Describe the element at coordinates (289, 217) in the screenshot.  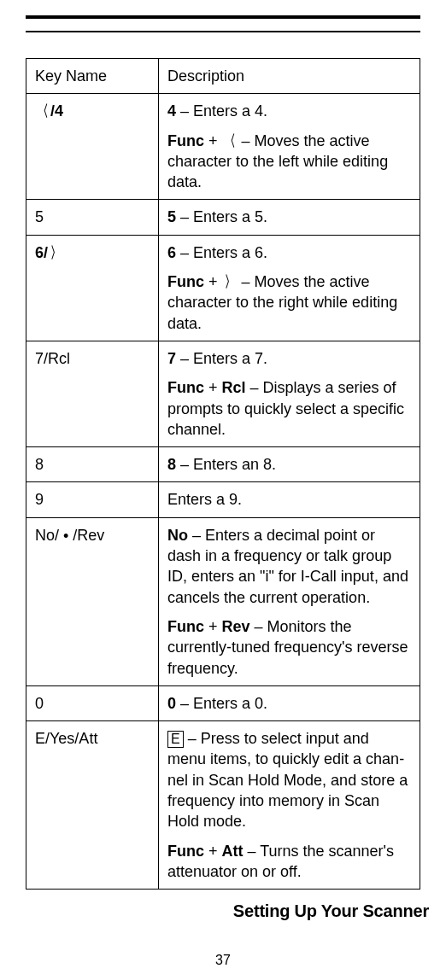
I see `description-paragraph: 5 – Enters a 5.` at that location.